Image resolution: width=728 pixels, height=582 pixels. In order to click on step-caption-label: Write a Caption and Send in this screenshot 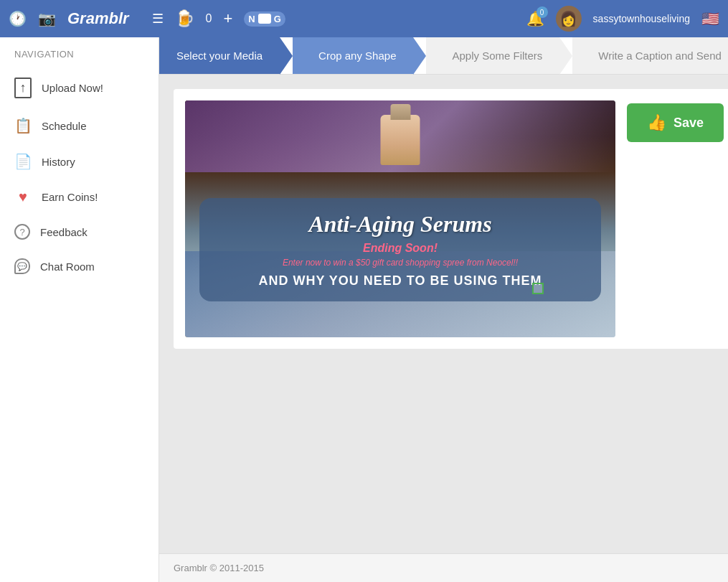, I will do `click(660, 56)`.